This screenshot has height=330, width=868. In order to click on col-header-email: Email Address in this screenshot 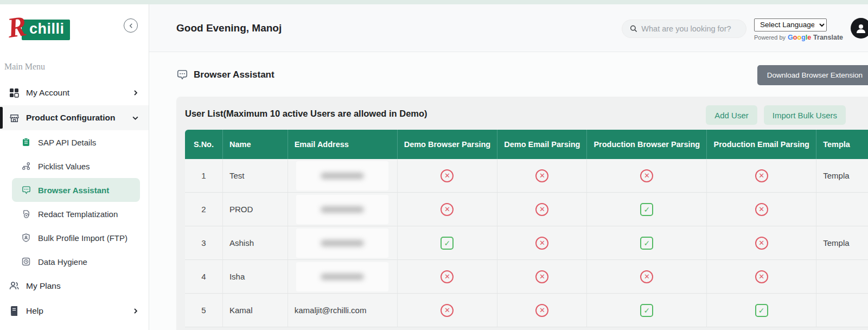, I will do `click(343, 144)`.